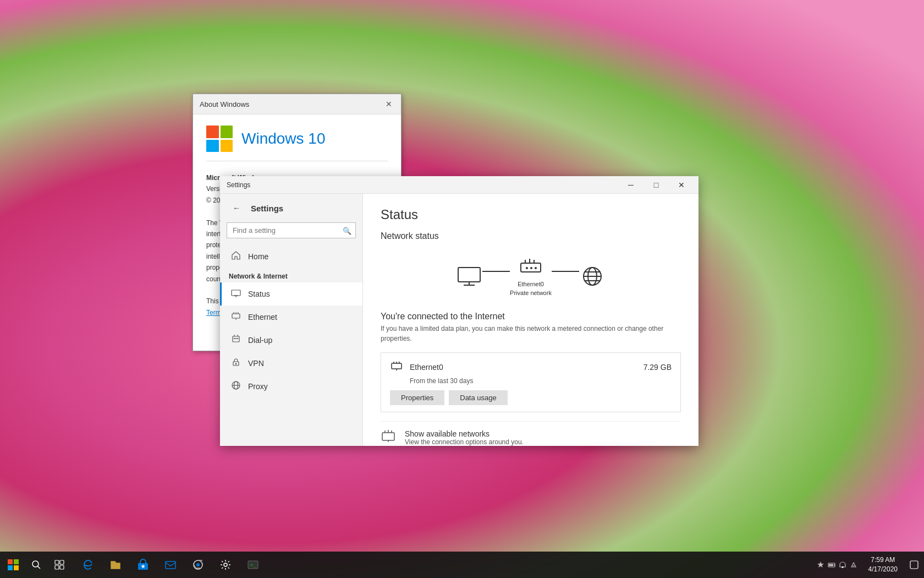 The image size is (924, 578). What do you see at coordinates (292, 257) in the screenshot?
I see `sidebar-item-home: Home` at bounding box center [292, 257].